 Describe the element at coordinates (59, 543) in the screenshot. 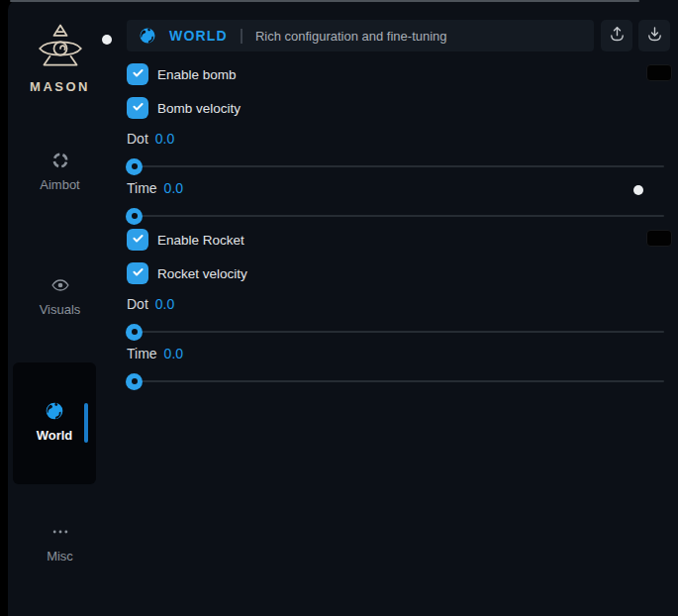

I see `sidebar-item-misc: Misc` at that location.